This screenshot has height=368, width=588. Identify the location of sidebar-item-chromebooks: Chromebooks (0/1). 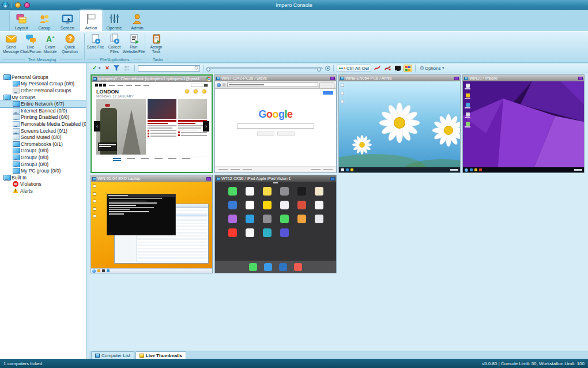
(43, 144).